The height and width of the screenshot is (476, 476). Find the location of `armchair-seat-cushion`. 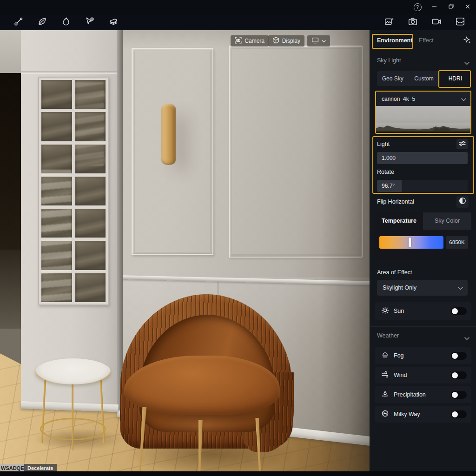

armchair-seat-cushion is located at coordinates (202, 385).